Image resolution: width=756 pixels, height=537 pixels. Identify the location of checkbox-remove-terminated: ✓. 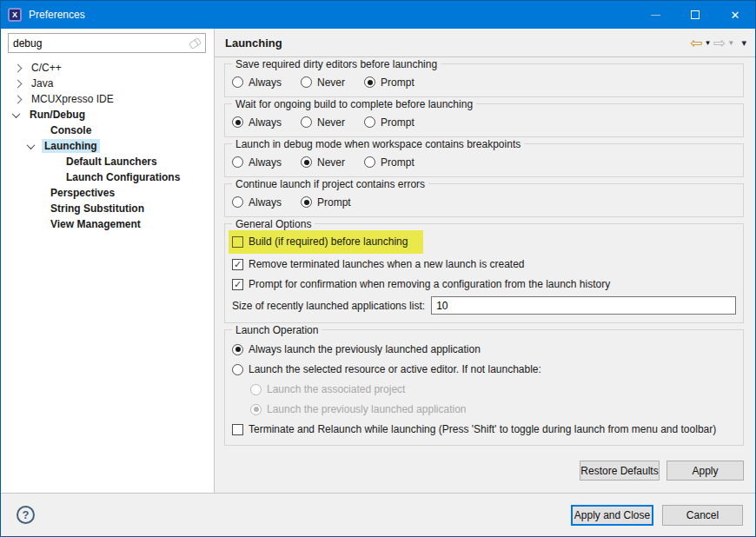
(238, 264).